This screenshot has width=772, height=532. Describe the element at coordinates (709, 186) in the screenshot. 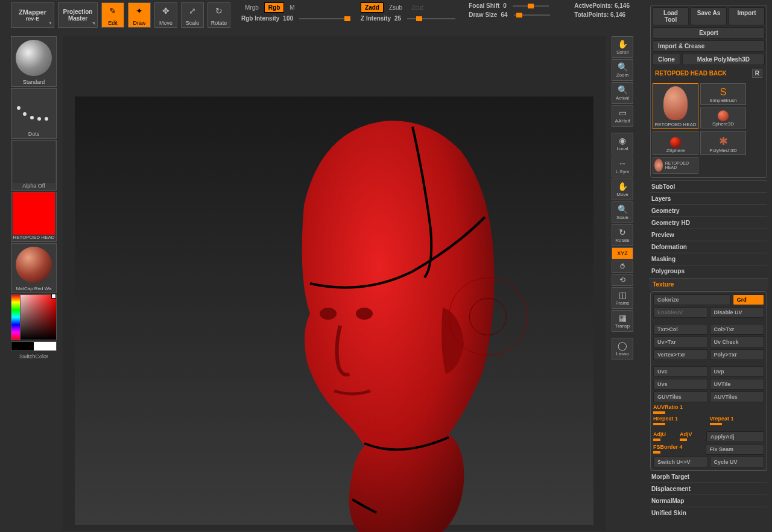

I see `accordion-subtool: SubTool` at that location.